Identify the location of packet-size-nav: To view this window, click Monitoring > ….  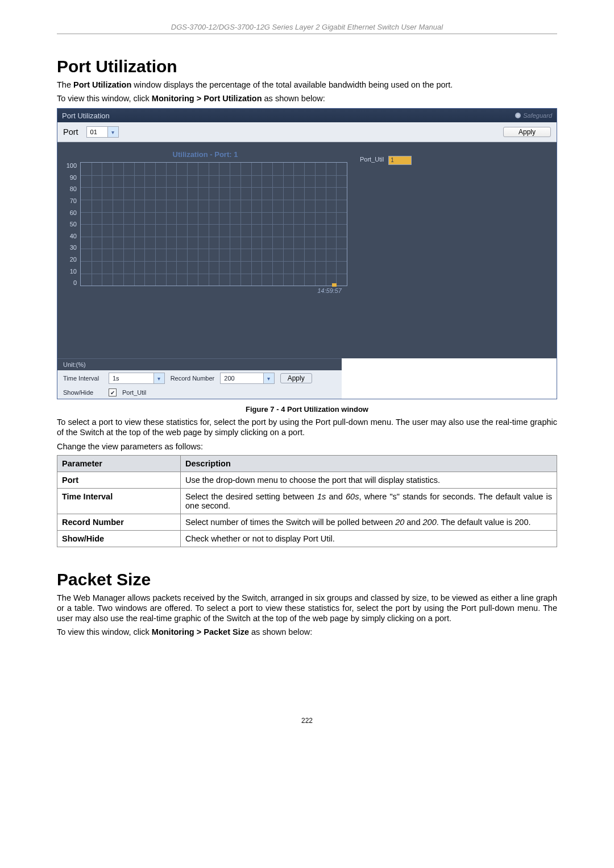
(307, 632).